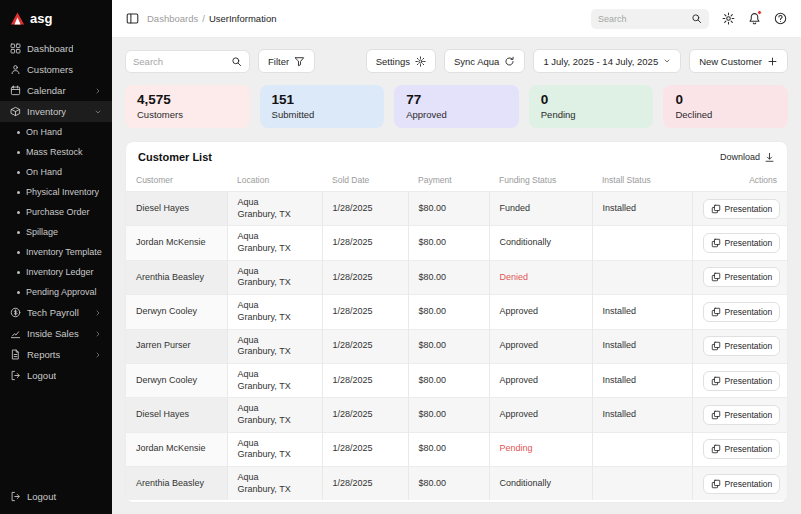 This screenshot has height=514, width=801. I want to click on customer-list-title: Customer List, so click(175, 157).